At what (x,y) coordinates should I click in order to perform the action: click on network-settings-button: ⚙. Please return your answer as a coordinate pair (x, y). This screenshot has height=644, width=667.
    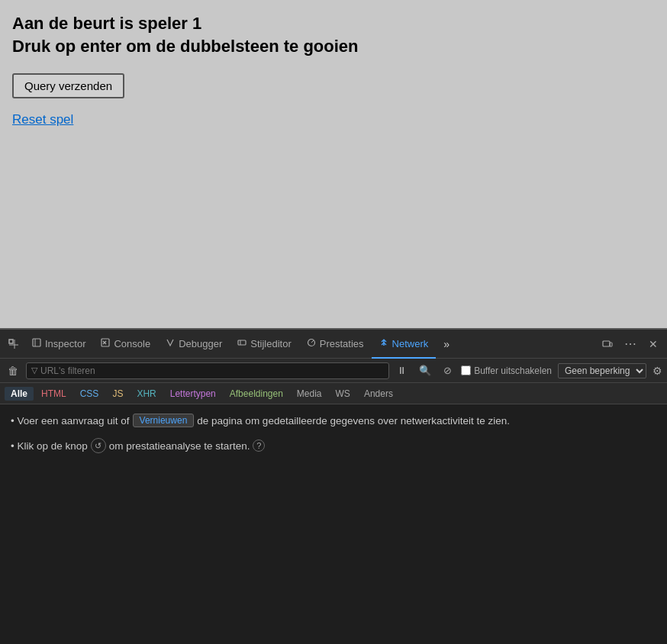
    Looking at the image, I should click on (658, 371).